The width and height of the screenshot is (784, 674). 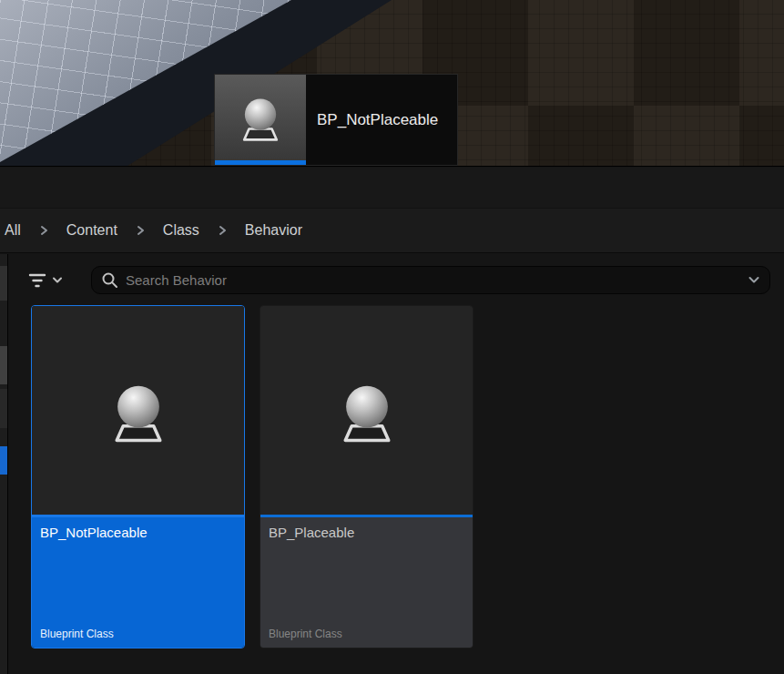 What do you see at coordinates (138, 532) in the screenshot?
I see `asset-name: BP_NotPlaceable` at bounding box center [138, 532].